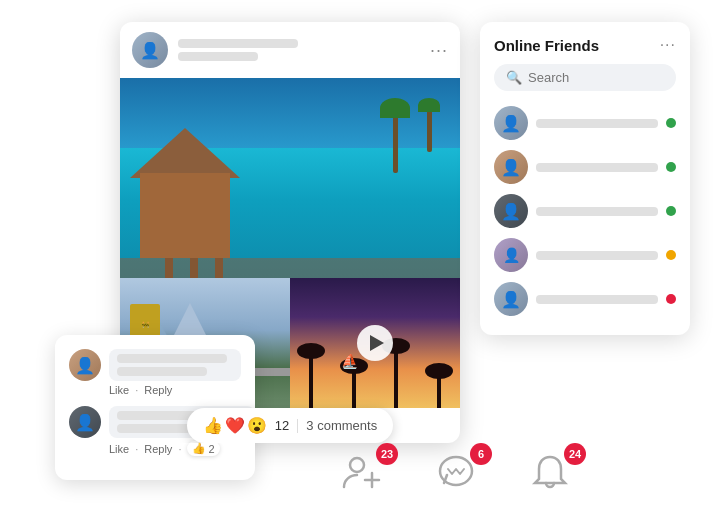 Image resolution: width=720 pixels, height=525 pixels. Describe the element at coordinates (585, 123) in the screenshot. I see `friend-item-1: 👤` at that location.